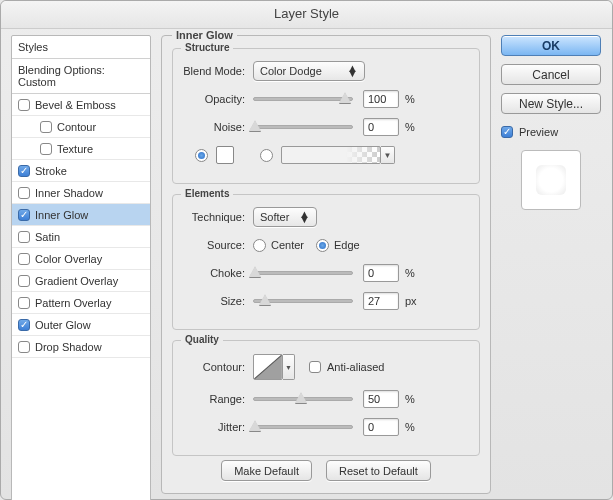  What do you see at coordinates (411, 301) in the screenshot?
I see `size-unit: px` at bounding box center [411, 301].